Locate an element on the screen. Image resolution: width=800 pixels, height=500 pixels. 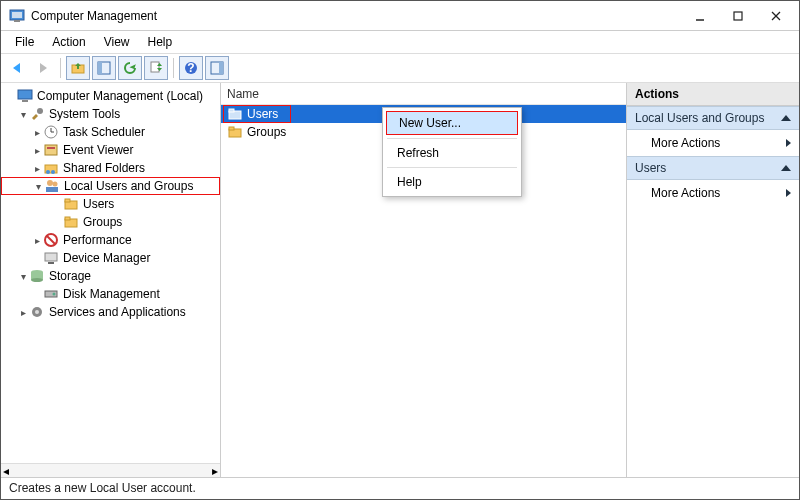
context-help: Help is located at coordinates (452, 182).